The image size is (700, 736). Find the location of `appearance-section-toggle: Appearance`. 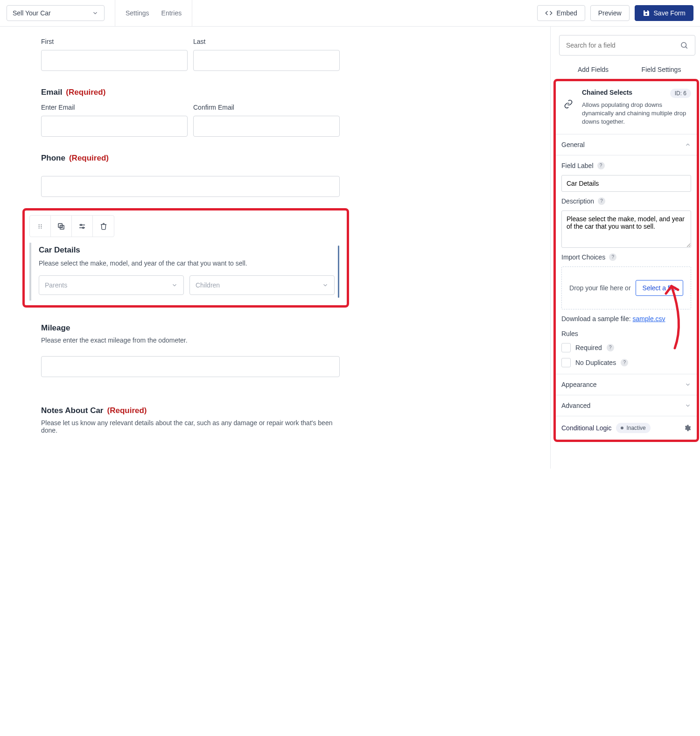

appearance-section-toggle: Appearance is located at coordinates (626, 385).